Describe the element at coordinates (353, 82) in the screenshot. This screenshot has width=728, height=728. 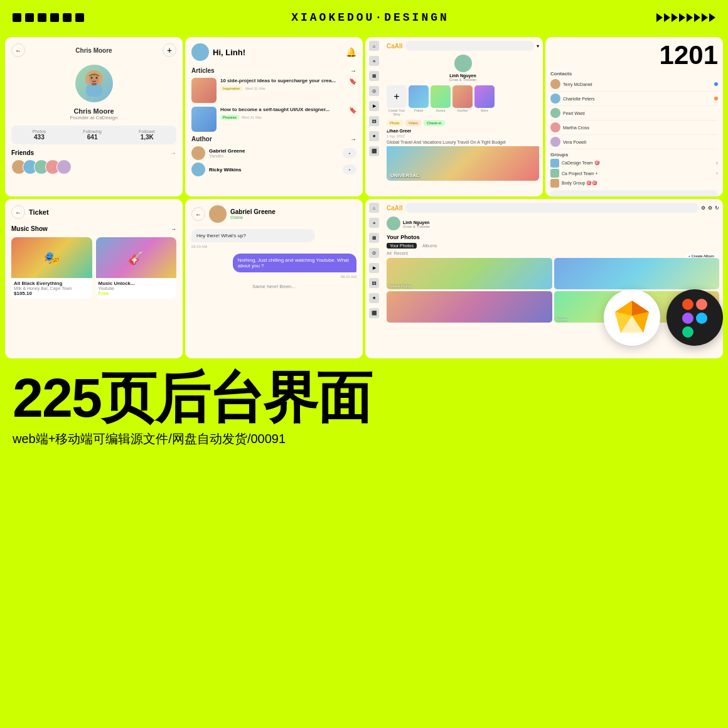
I see `bookmark-icon-1: 🔖` at that location.